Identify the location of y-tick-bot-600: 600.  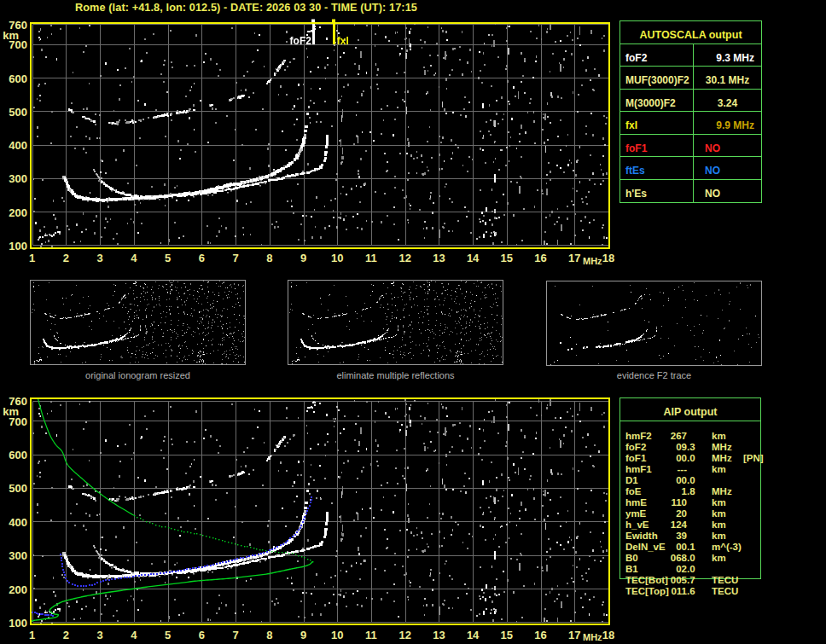
(14, 455).